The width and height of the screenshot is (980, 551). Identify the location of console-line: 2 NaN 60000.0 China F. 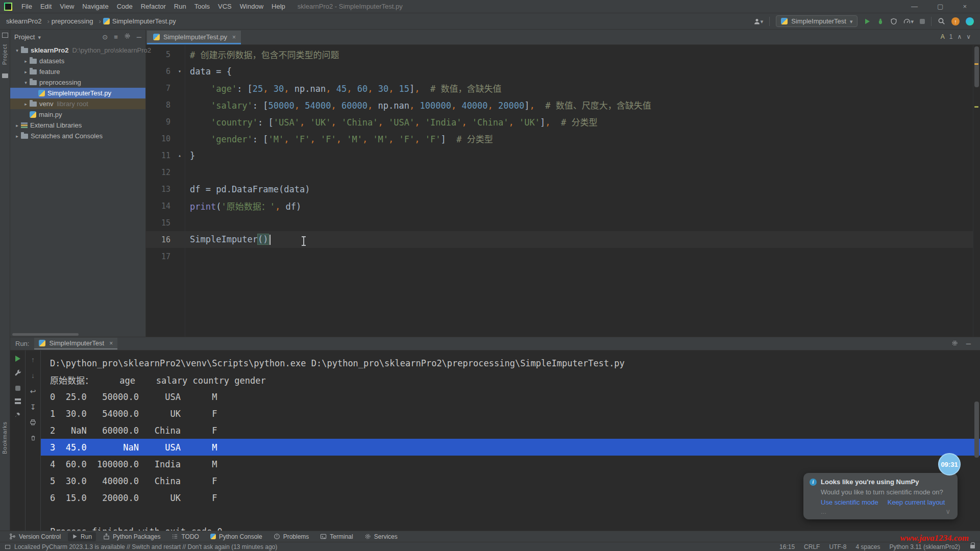
(515, 431).